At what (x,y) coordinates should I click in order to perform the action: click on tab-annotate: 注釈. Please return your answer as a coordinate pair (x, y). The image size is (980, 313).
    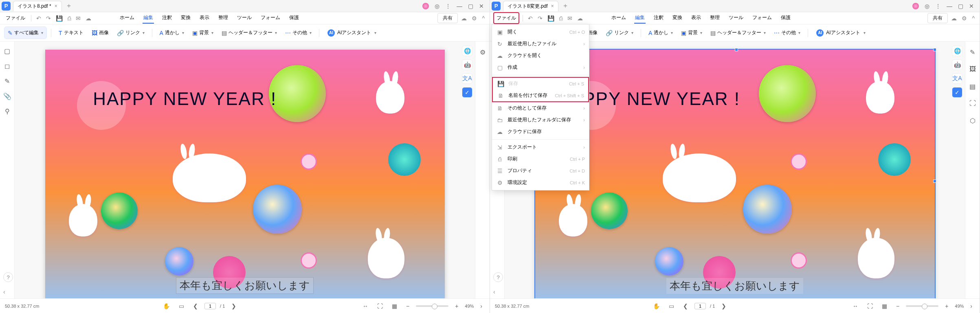
    Looking at the image, I should click on (659, 18).